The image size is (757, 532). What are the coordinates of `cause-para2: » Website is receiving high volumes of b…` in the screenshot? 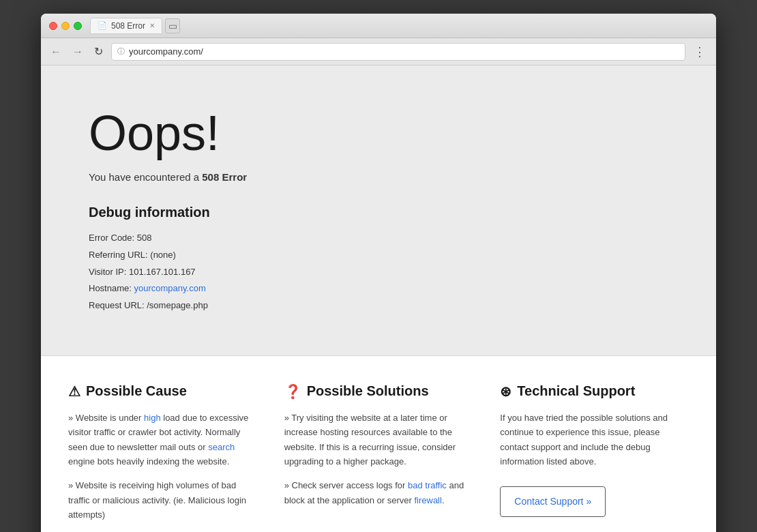 It's located at (162, 500).